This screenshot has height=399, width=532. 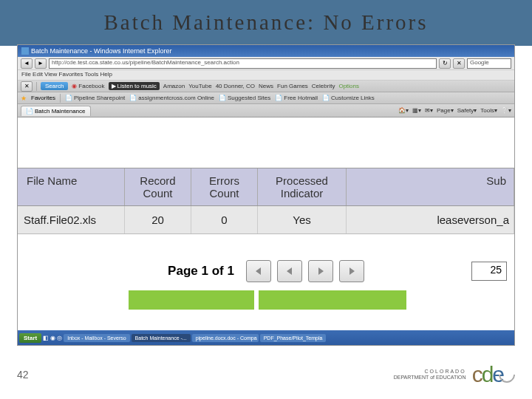 What do you see at coordinates (459, 64) in the screenshot?
I see `stop-button: ✕` at bounding box center [459, 64].